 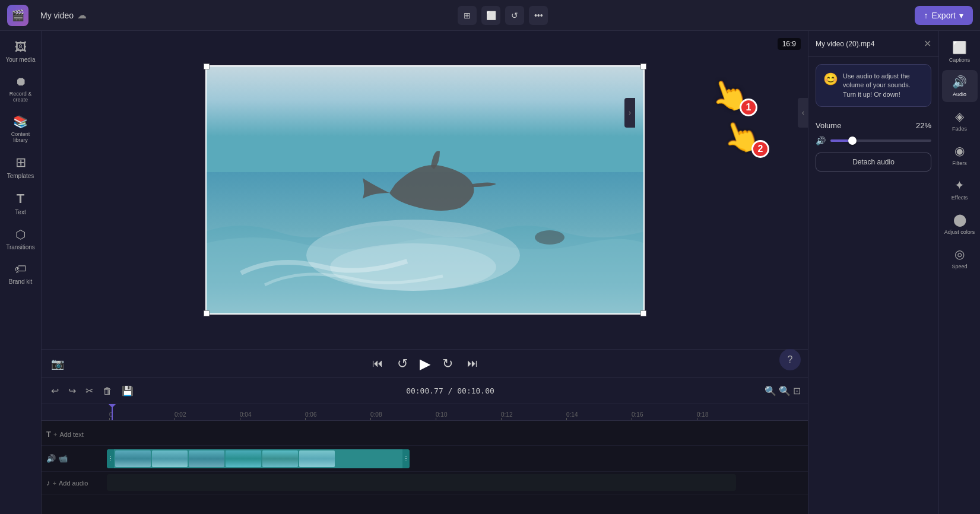 I want to click on brand-kit-icon: 🏷, so click(x=21, y=269).